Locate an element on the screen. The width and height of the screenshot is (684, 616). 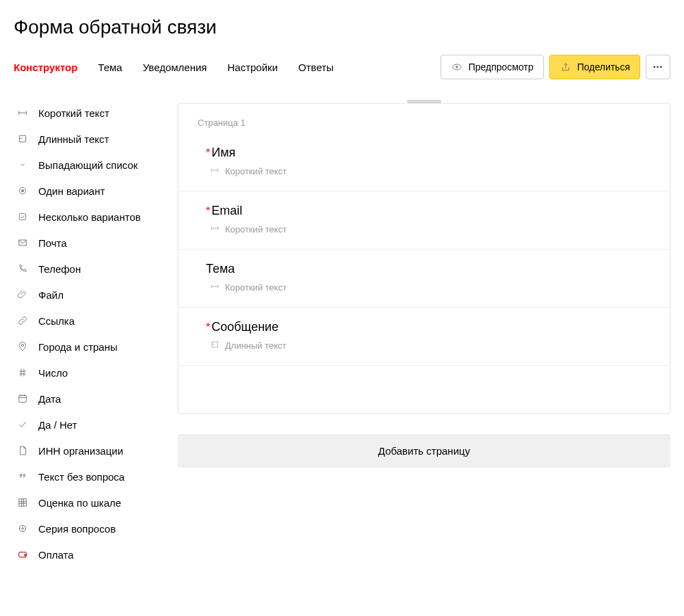
sidebar-item-text-no-question: Текст без вопроса is located at coordinates (86, 477).